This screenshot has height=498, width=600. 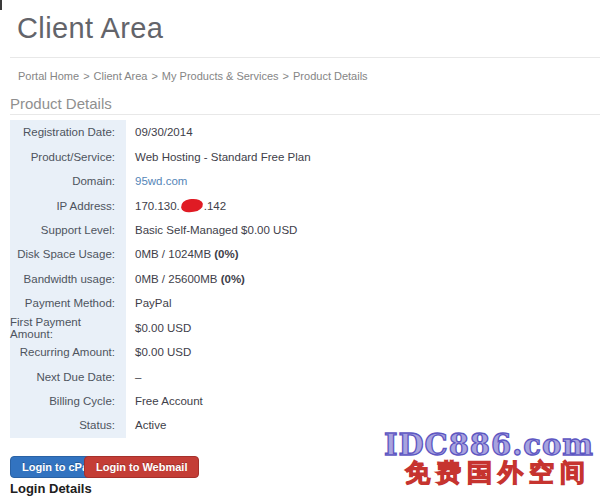 What do you see at coordinates (176, 206) in the screenshot?
I see `row-value: 170.130. .142` at bounding box center [176, 206].